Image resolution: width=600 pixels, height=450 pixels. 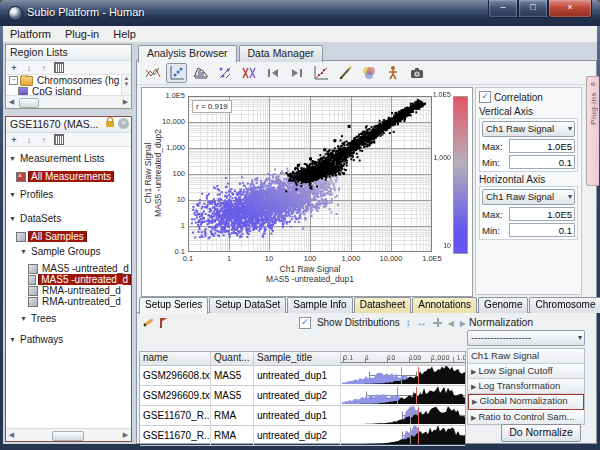 What do you see at coordinates (176, 358) in the screenshot?
I see `col-name: name` at bounding box center [176, 358].